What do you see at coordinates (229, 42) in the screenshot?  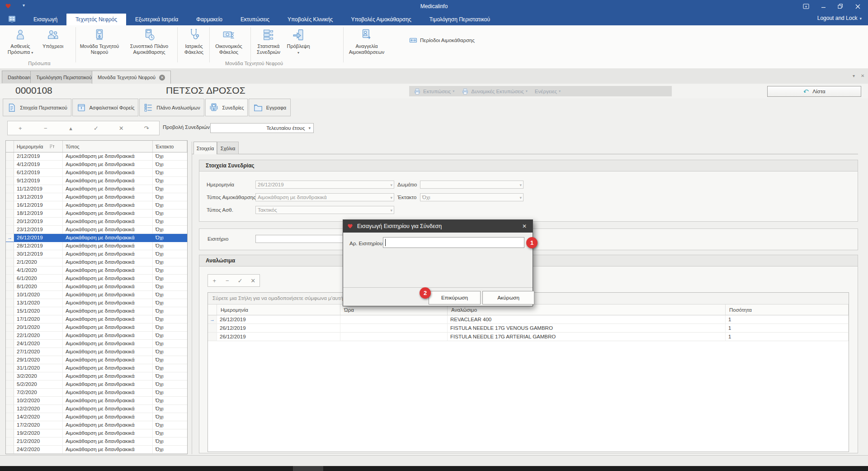 I see `financial-file-button: Οικονομικός Φάκελος` at bounding box center [229, 42].